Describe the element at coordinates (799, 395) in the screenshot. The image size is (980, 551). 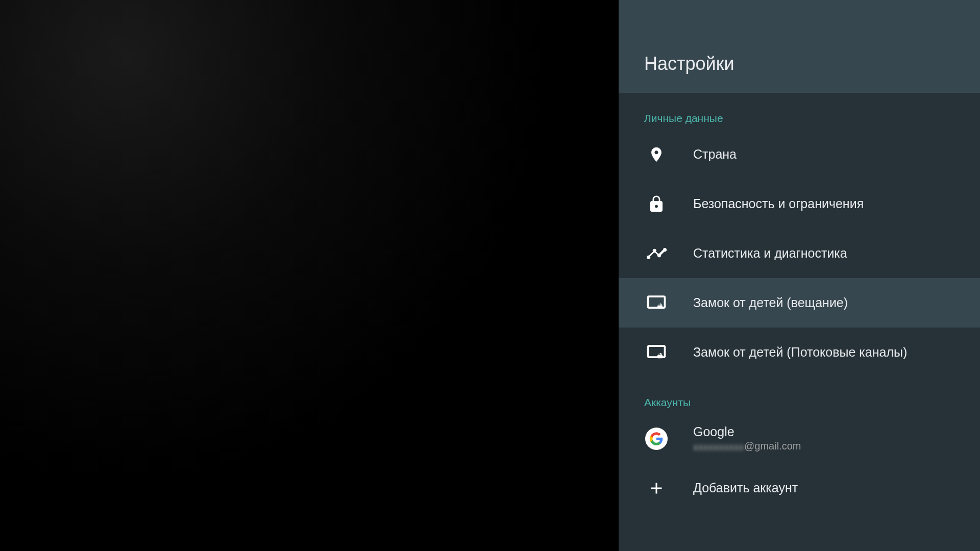
I see `section-label-accounts: Аккаунты` at that location.